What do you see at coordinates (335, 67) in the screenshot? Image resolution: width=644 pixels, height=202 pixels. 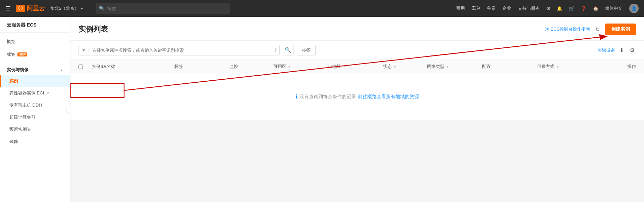 I see `th-ip-label: IP地址` at bounding box center [335, 67].